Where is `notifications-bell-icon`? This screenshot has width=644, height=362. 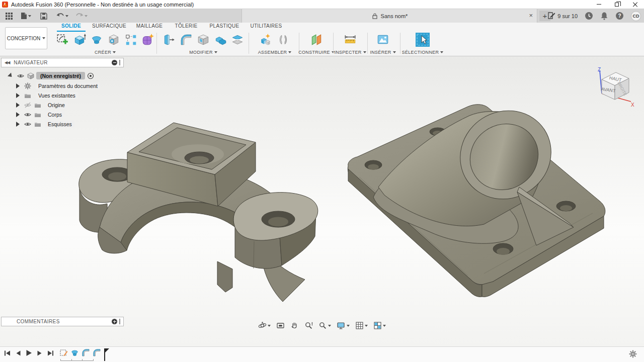
notifications-bell-icon is located at coordinates (604, 16).